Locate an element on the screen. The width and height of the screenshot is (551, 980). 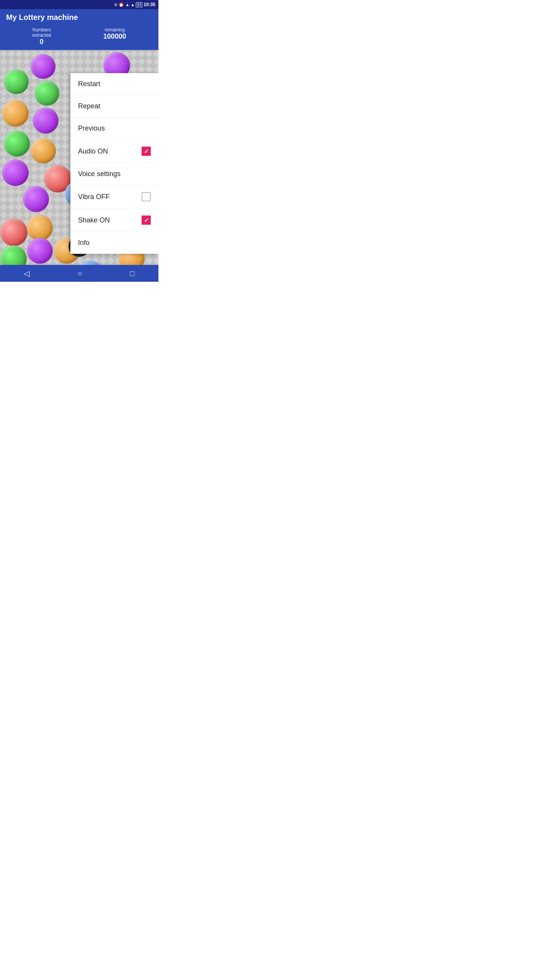
stats-bar: Numbers extracted 0 remaining 100000 is located at coordinates (79, 38).